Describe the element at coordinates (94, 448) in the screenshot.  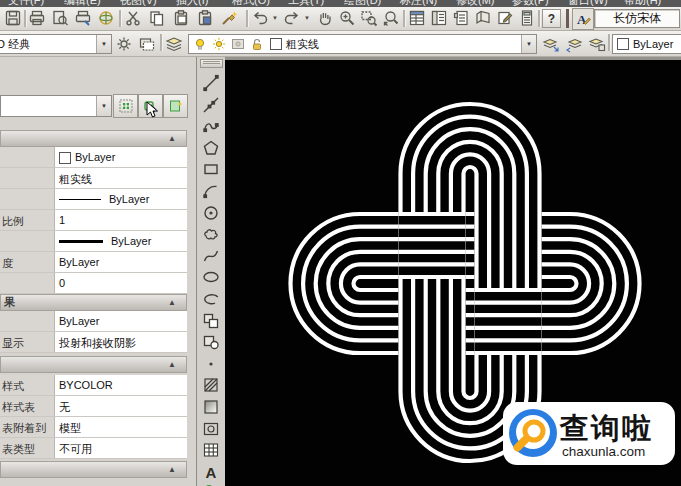
I see `property-row-plot-table-type: 表类型 不可用` at that location.